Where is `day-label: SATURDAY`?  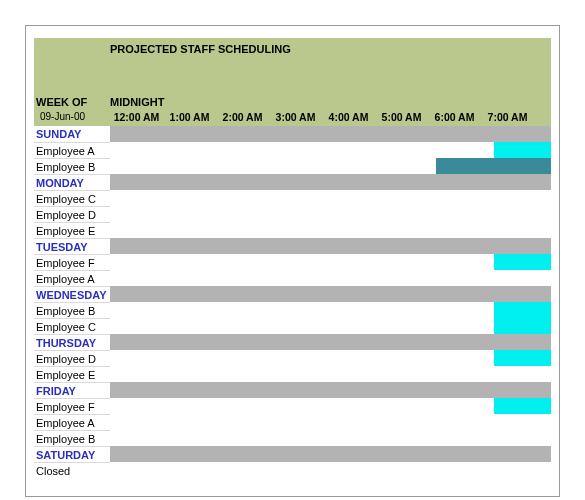 day-label: SATURDAY is located at coordinates (72, 454).